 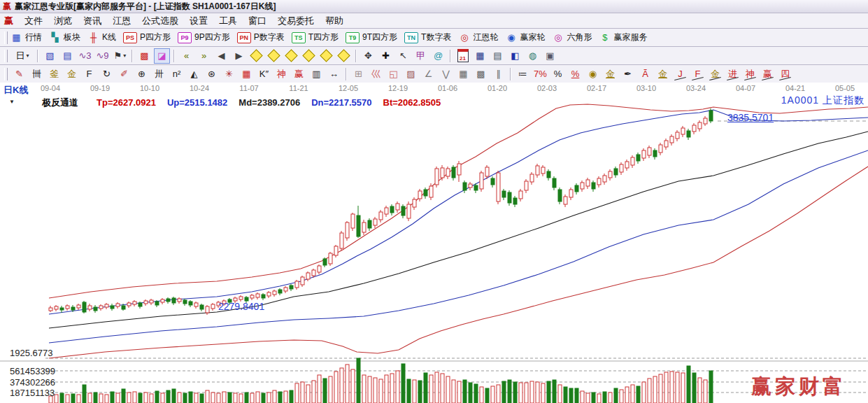 I want to click on menu-item-1: 浏览, so click(x=63, y=21).